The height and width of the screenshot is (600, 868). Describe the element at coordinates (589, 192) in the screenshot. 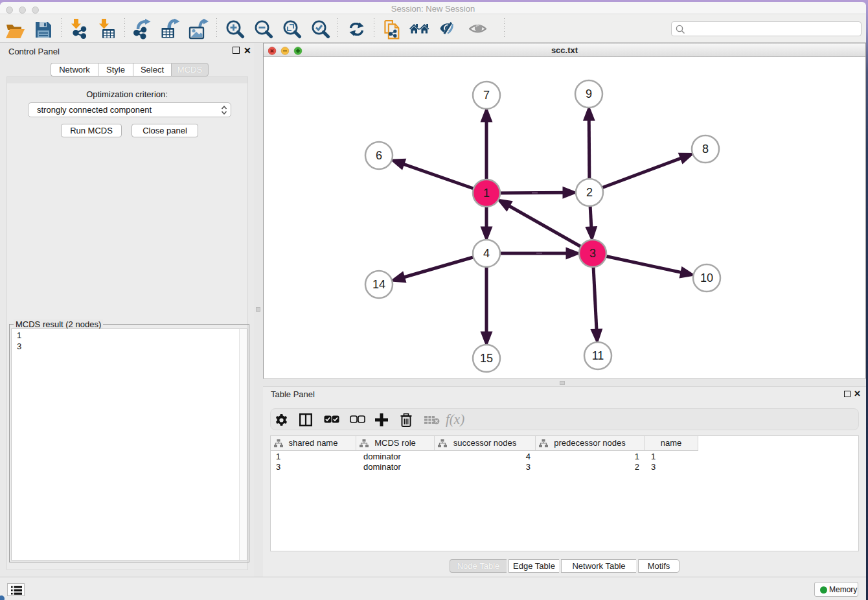

I see `svg-text: 2` at that location.